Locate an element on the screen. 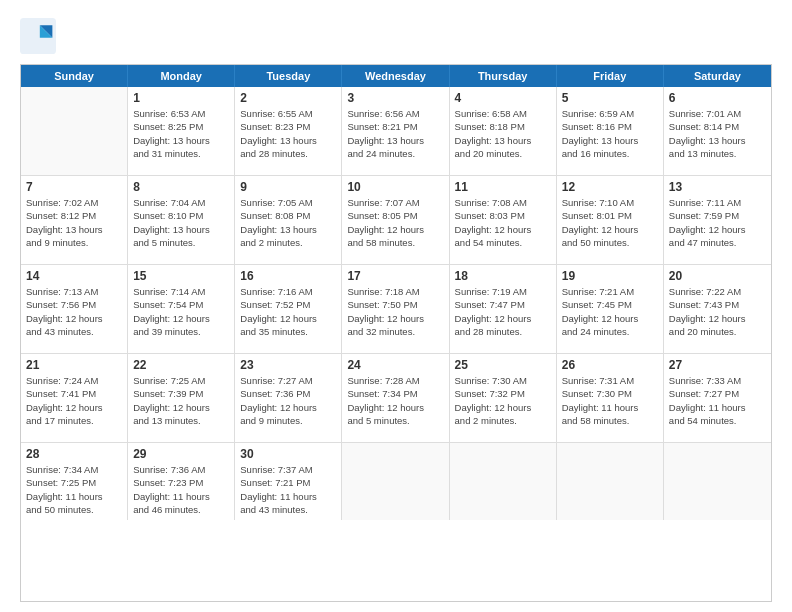 This screenshot has height=612, width=792. calendar-cell: 13Sunrise: 7:11 AM Sunset: 7:59 PM Dayli… is located at coordinates (718, 220).